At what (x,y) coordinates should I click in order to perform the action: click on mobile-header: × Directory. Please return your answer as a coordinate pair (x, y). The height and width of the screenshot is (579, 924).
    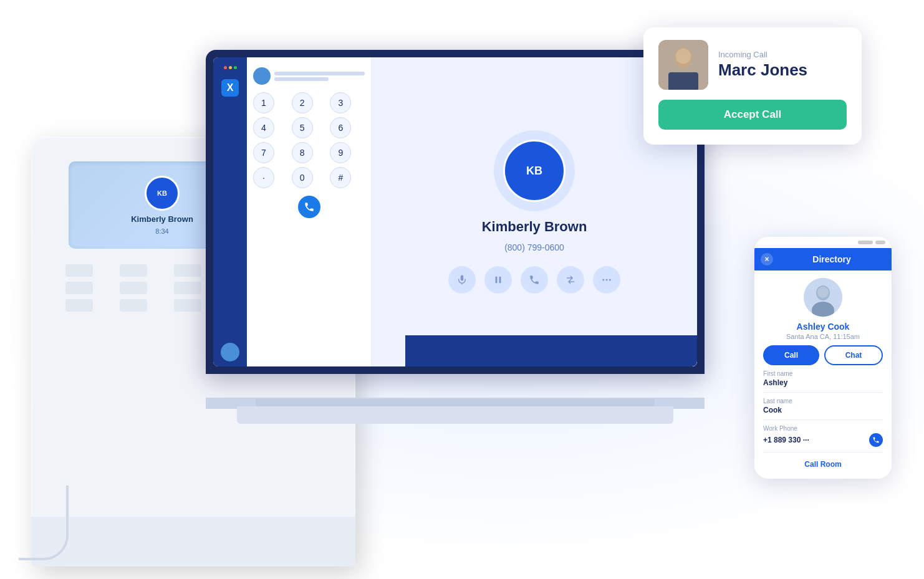
    Looking at the image, I should click on (823, 259).